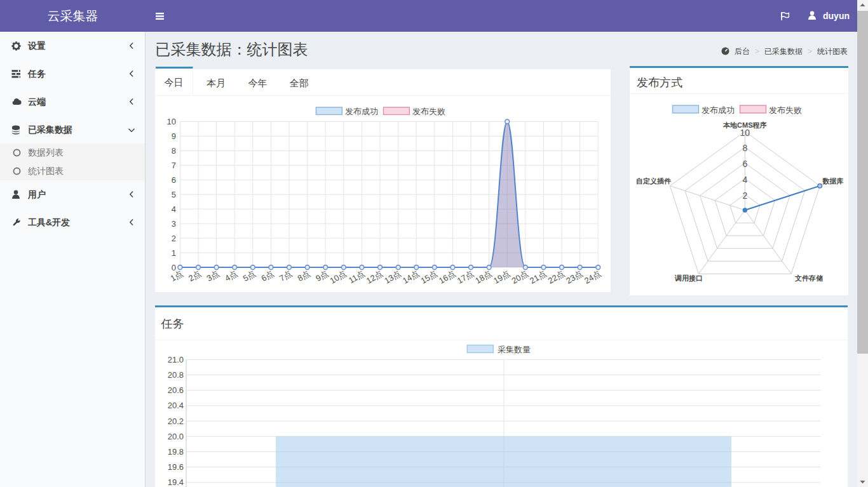 Image resolution: width=868 pixels, height=487 pixels. I want to click on svg-text: 7, so click(174, 165).